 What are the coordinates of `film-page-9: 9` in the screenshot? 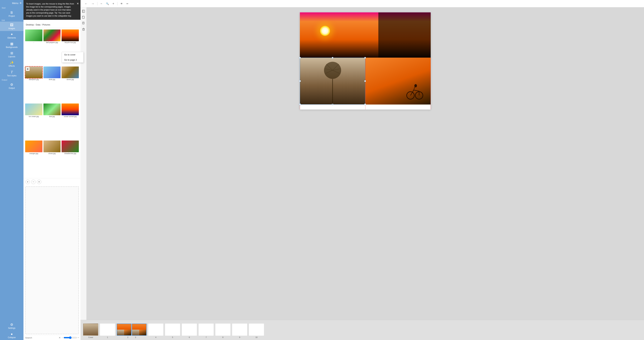 It's located at (240, 331).